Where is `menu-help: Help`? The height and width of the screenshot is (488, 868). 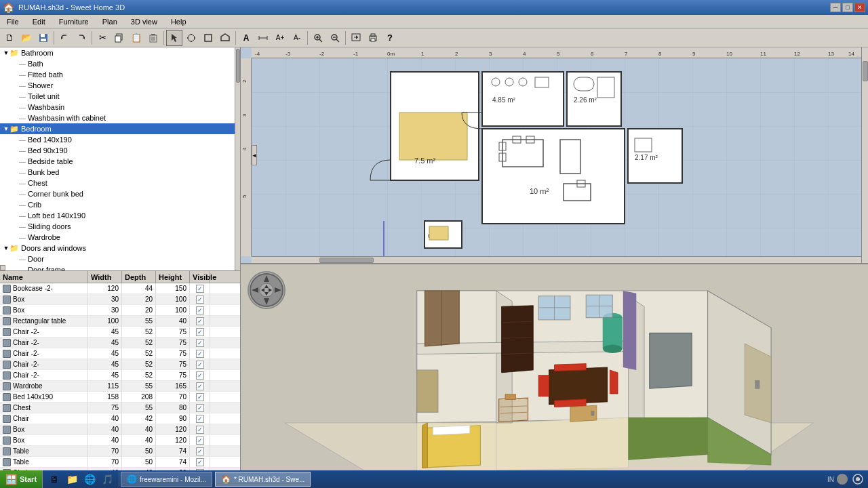
menu-help: Help is located at coordinates (179, 22).